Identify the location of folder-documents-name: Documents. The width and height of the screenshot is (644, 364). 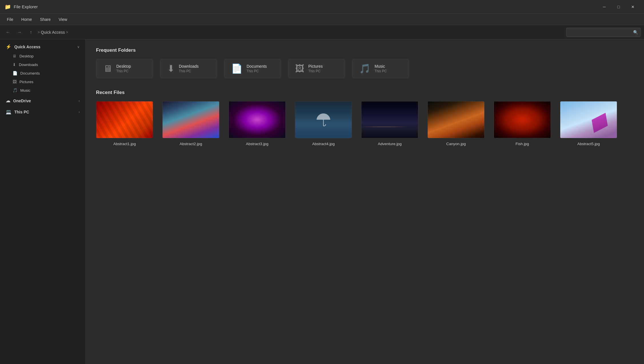
(257, 66).